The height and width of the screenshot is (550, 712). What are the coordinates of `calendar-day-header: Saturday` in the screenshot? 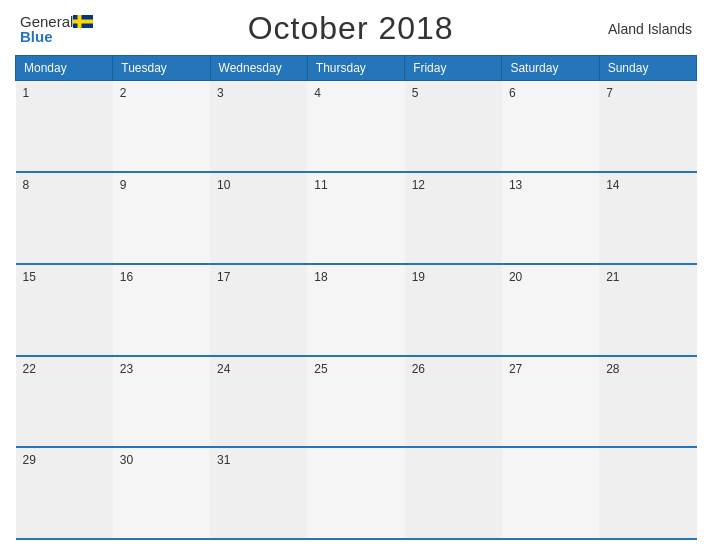 It's located at (550, 68).